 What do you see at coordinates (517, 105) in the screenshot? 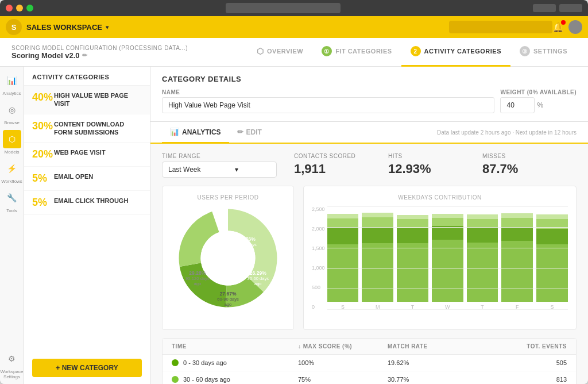
I see `weight-field-input` at bounding box center [517, 105].